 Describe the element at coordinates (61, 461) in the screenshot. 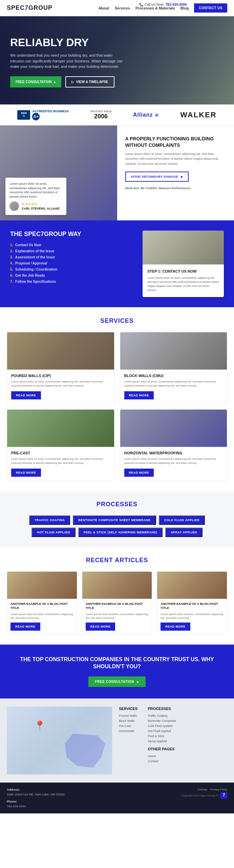

I see `service-precast-text: Lorem ipsum dolor sit amet, consectetuer…` at that location.